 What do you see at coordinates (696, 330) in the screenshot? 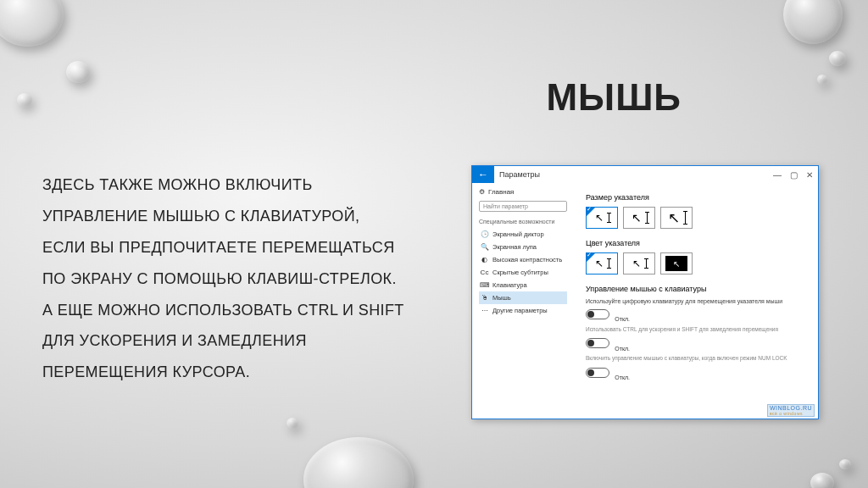
I see `ctrl-shift-desc: Использовать CTRL для ускорения и SHIFT …` at bounding box center [696, 330].